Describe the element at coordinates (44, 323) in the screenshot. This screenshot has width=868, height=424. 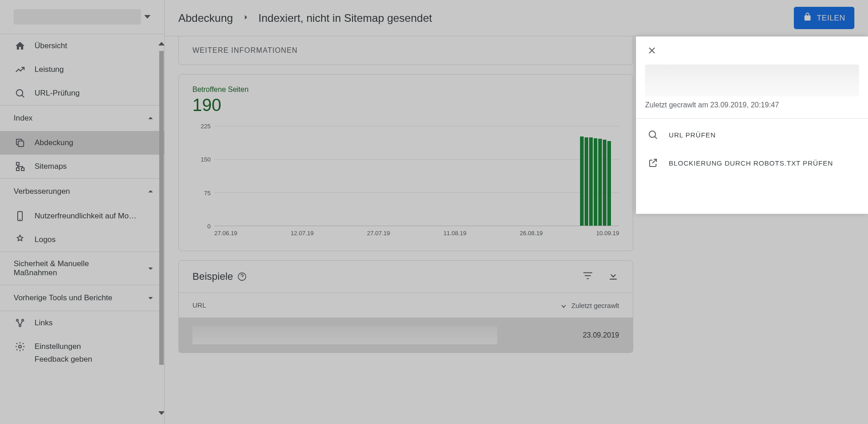
I see `nav-label: Links` at that location.